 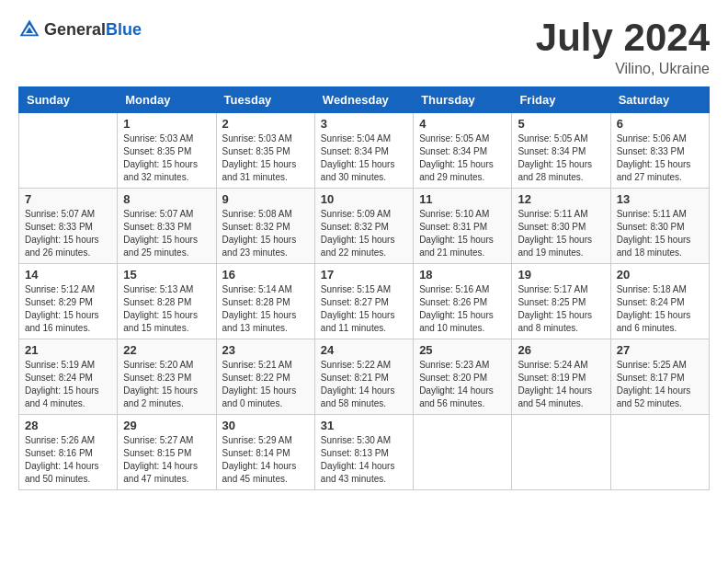 I want to click on header-monday: Monday, so click(x=167, y=100).